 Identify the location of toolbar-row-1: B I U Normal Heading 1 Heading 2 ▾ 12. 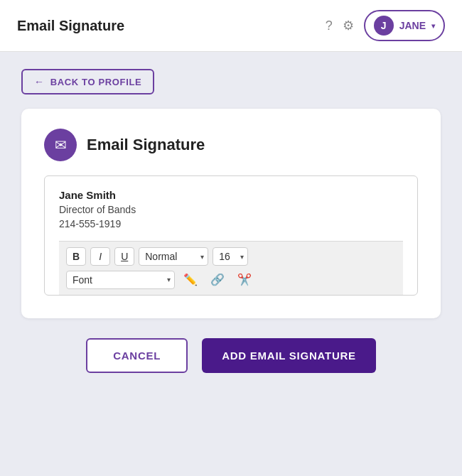
(231, 256).